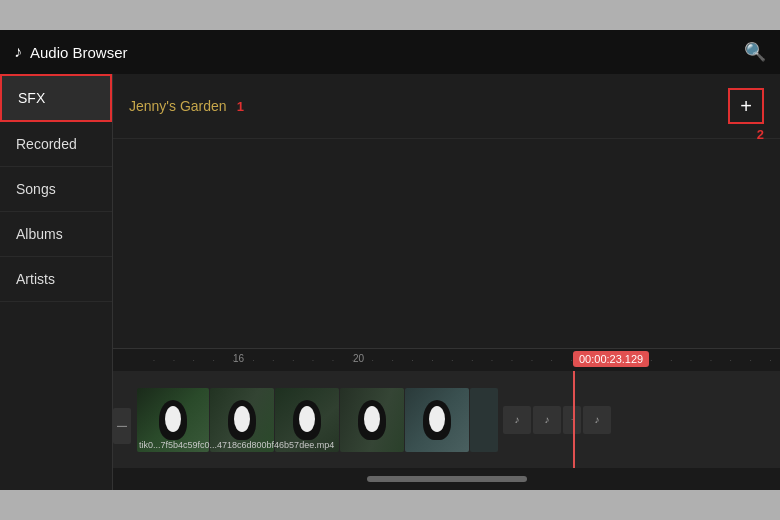 This screenshot has width=780, height=520. I want to click on sidebar-item-artists: Artists, so click(56, 280).